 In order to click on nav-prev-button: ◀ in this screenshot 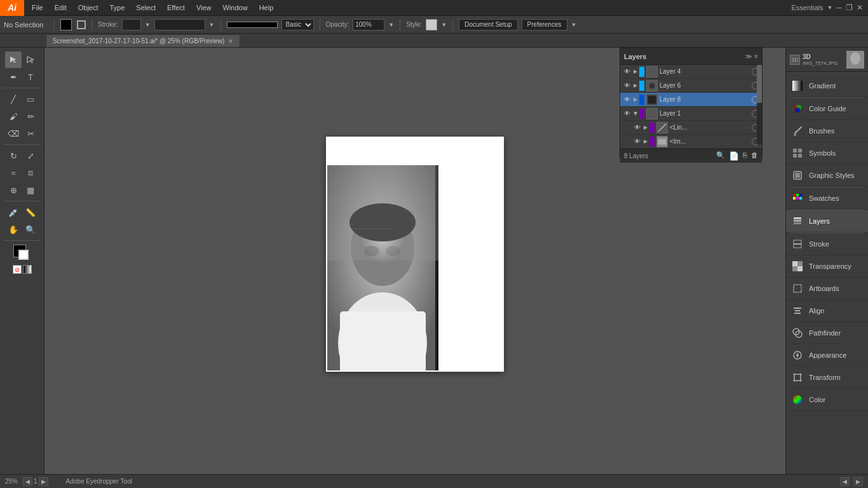, I will do `click(845, 482)`.